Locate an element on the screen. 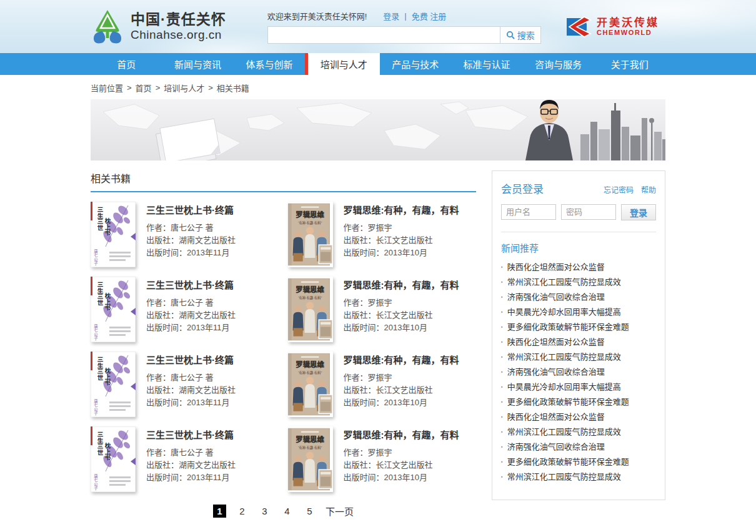  breadcrumb-prefix: 当前位置 is located at coordinates (107, 87).